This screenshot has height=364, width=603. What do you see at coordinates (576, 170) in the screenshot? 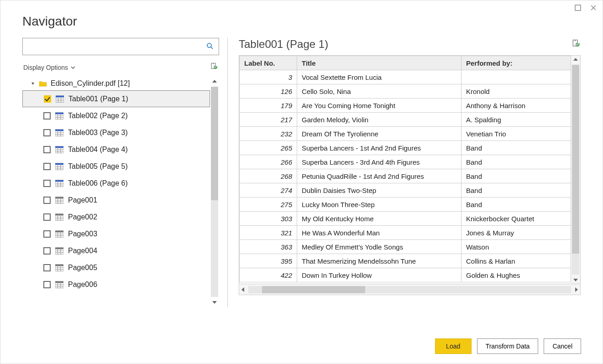
I see `grid-vertical-scrollbar` at bounding box center [576, 170].